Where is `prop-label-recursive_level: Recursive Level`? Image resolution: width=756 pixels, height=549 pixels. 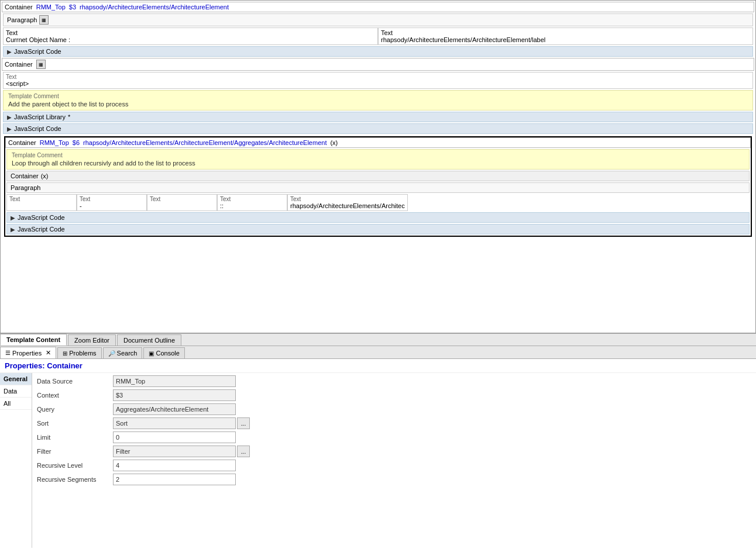 prop-label-recursive_level: Recursive Level is located at coordinates (75, 465).